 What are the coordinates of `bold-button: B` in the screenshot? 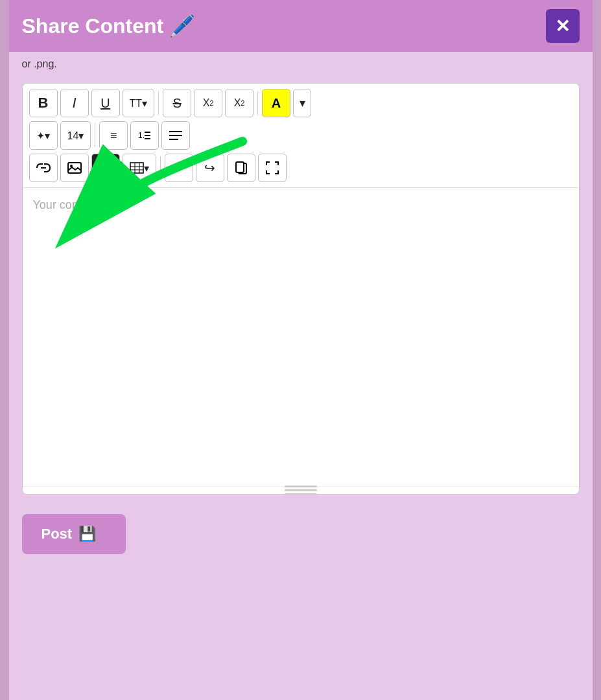 It's located at (43, 103).